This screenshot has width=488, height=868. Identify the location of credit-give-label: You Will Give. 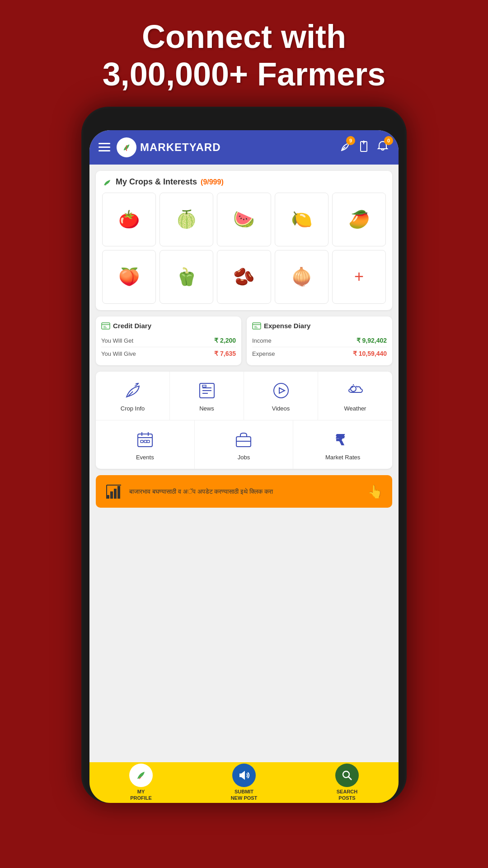
(118, 354).